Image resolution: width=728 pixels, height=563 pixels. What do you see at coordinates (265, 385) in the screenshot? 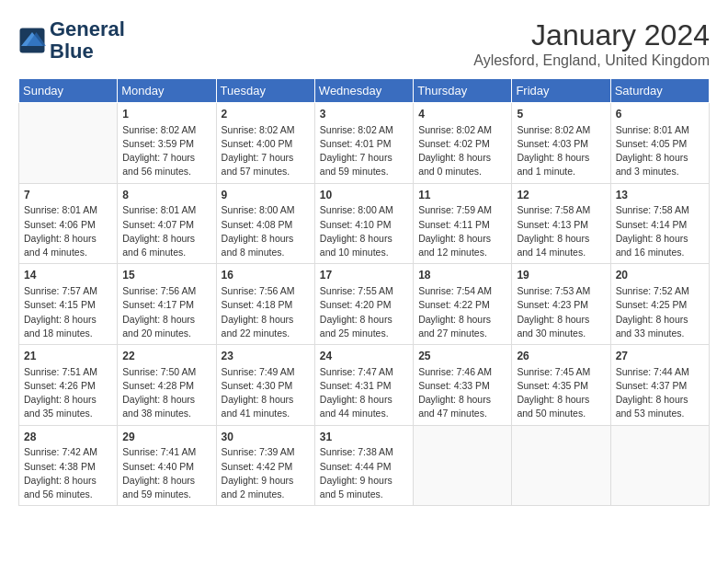
I see `calendar-cell: 23Sunrise: 7:49 AM Sunset: 4:30 PM Dayli…` at bounding box center [265, 385].